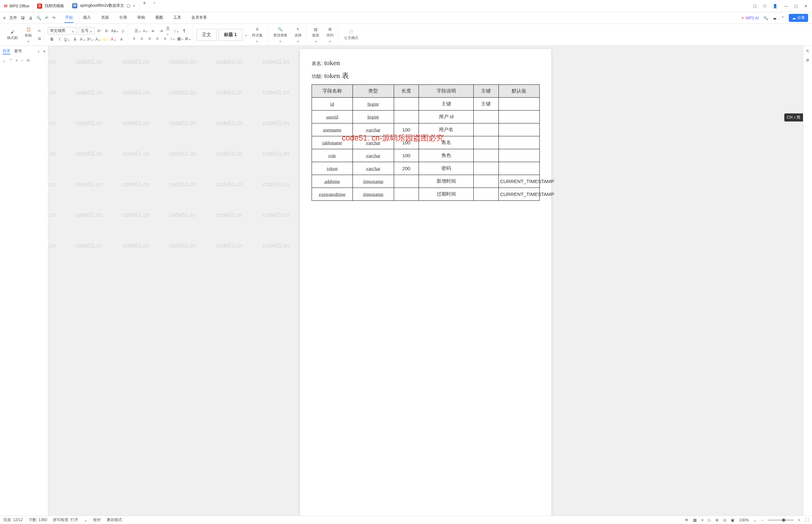  What do you see at coordinates (717, 520) in the screenshot?
I see `view-web-icon: ⊕` at bounding box center [717, 520].